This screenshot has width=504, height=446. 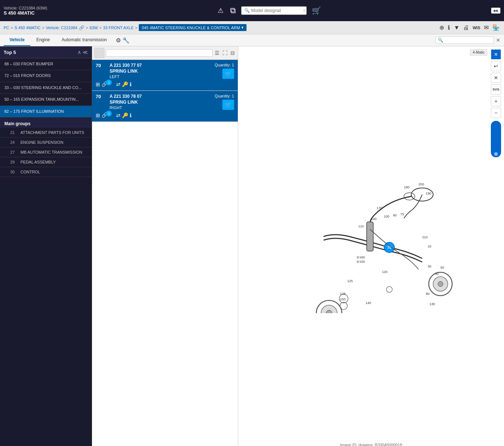 What do you see at coordinates (26, 11) in the screenshot?
I see `vehicle-info: Vehicle: C221084 (63W) S 450 4MATIC` at bounding box center [26, 11].